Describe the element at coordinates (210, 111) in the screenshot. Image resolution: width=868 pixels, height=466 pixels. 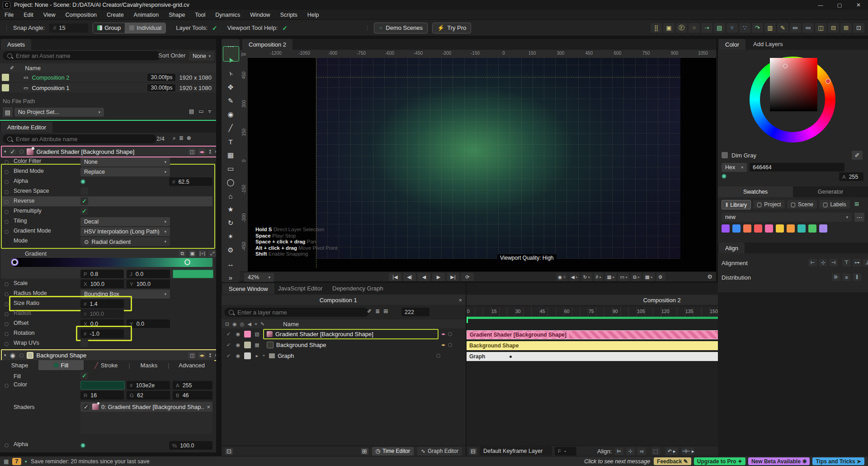
I see `trash-icon: ▿` at that location.